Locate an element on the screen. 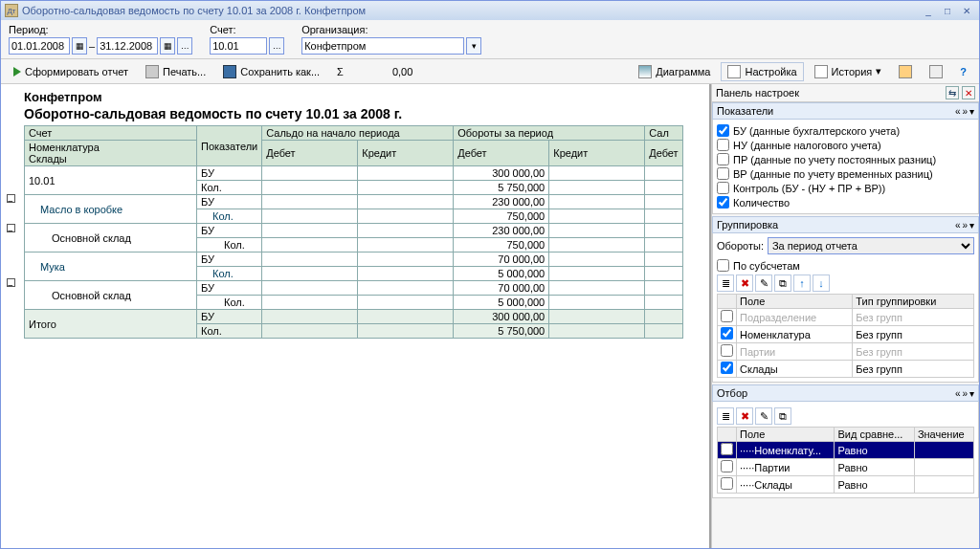 This screenshot has height=549, width=980. date-to-cal-icon: ▦ is located at coordinates (167, 46).